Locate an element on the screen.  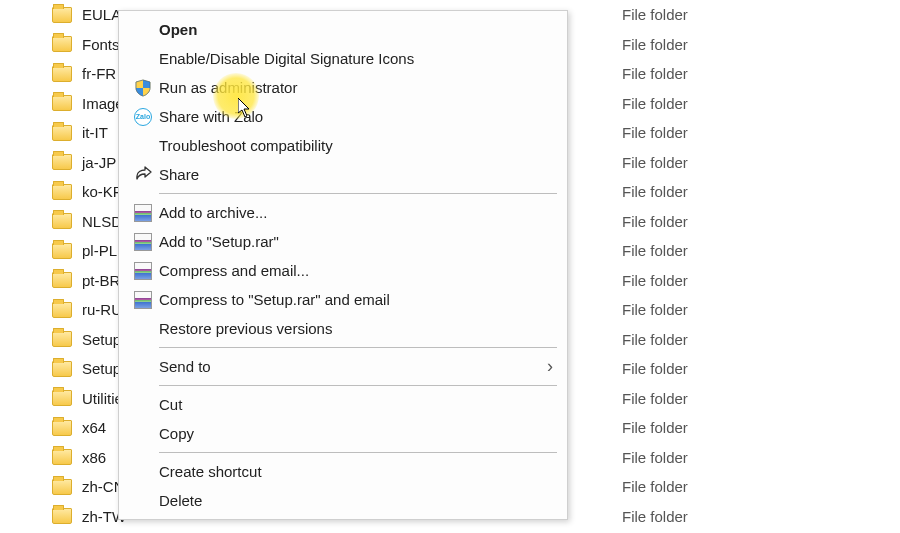
menu-label: Compress to "Setup.rar" and email is located at coordinates (356, 300).